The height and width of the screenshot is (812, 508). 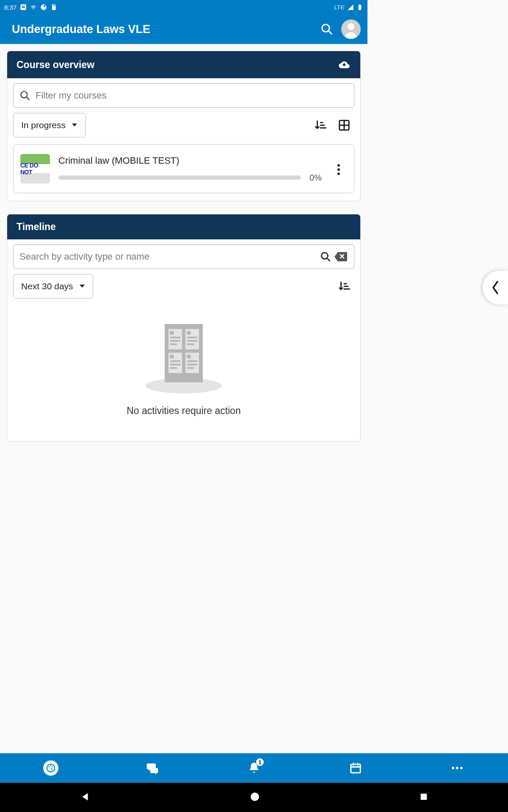 What do you see at coordinates (344, 65) in the screenshot?
I see `download-courses-button` at bounding box center [344, 65].